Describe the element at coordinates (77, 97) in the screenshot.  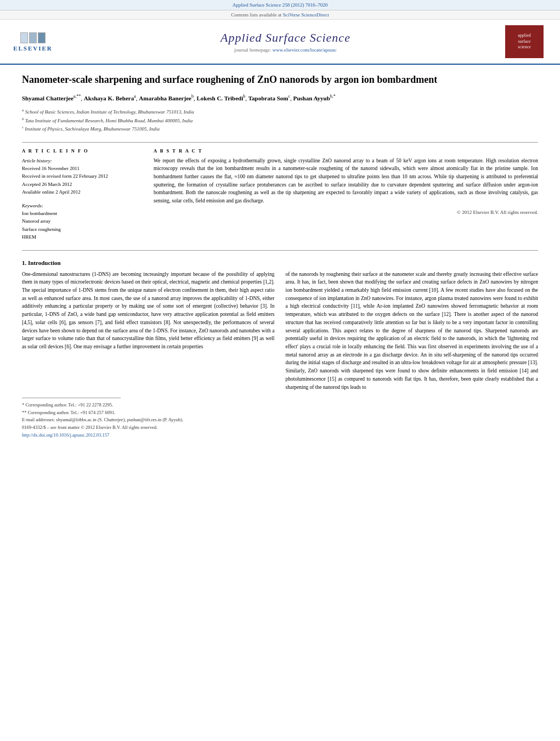
I see `sup-a-doublestar: a,**` at that location.